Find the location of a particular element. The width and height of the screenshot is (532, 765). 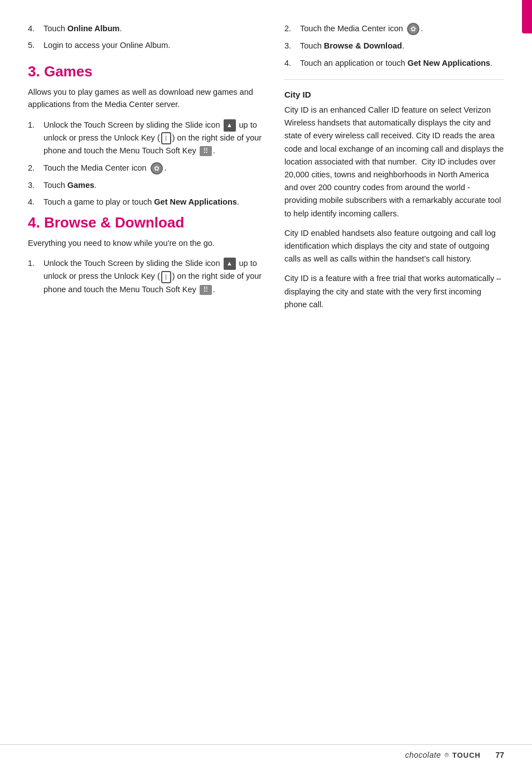

item-text: Login to access your Online Album. is located at coordinates (153, 45).